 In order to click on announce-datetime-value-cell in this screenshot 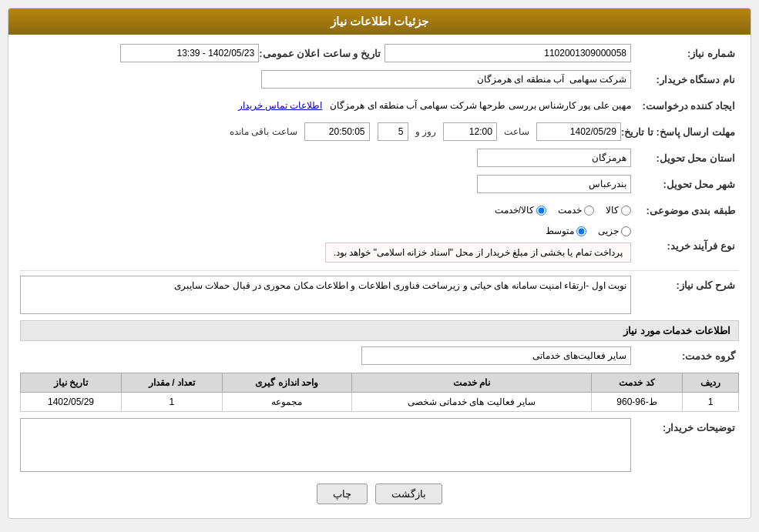, I will do `click(139, 53)`.